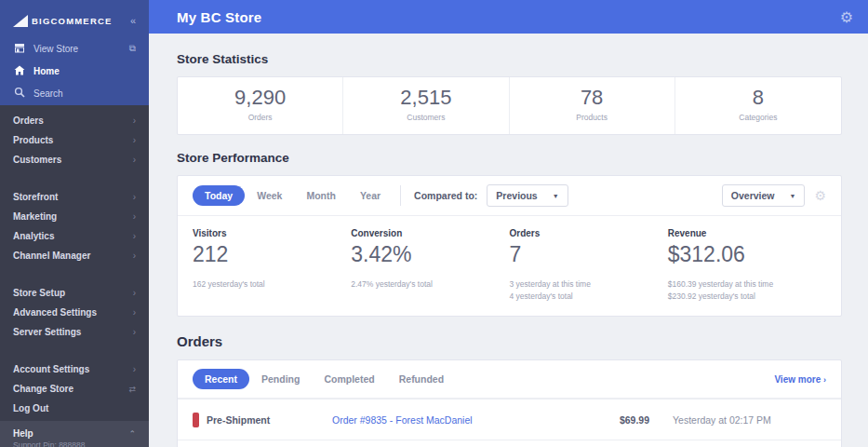  I want to click on sidebar-item-marketing: Marketing ›, so click(74, 216).